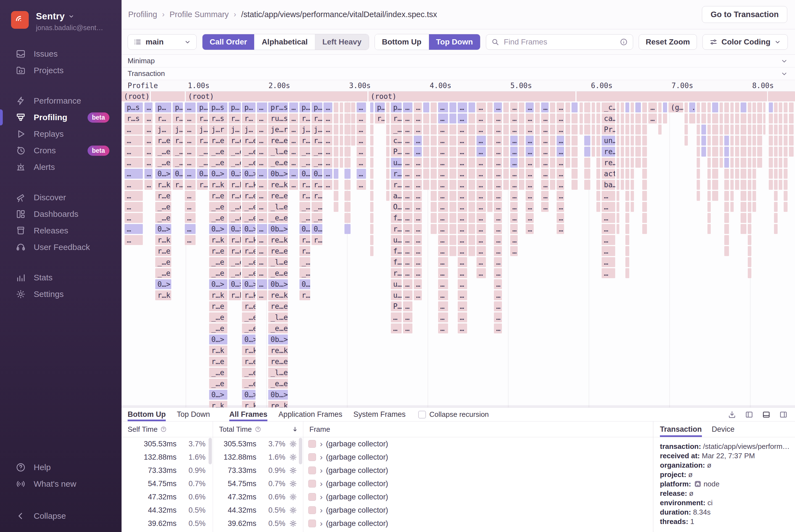 The image size is (795, 532). What do you see at coordinates (218, 107) in the screenshot?
I see `flame-cell: p…s` at bounding box center [218, 107].